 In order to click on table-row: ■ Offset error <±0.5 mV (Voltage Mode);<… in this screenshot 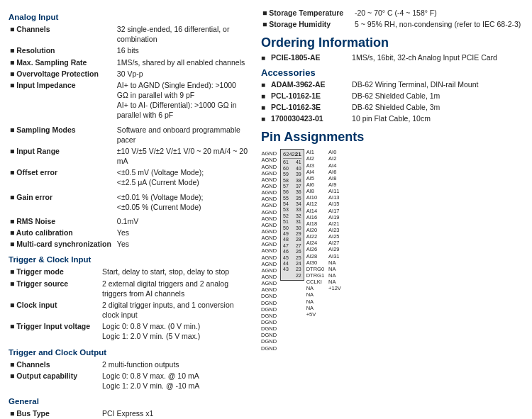, I will do `click(129, 177)`.